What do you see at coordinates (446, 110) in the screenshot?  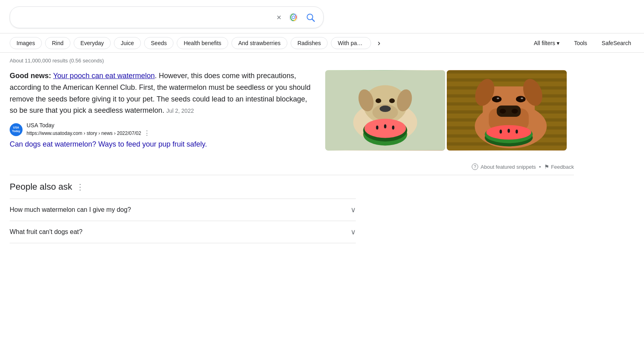 I see `snippet-images` at bounding box center [446, 110].